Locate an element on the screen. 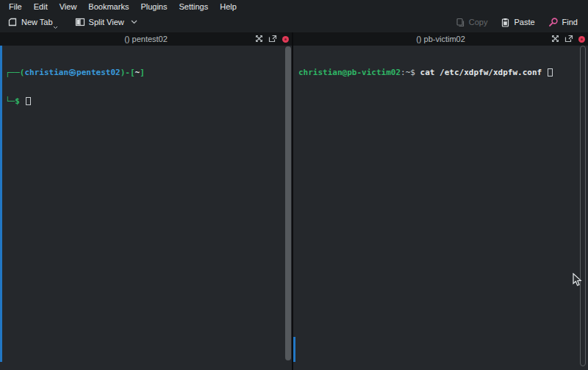  pane-header-bar: () pentest02 () pb-victim02 is located at coordinates (294, 39).